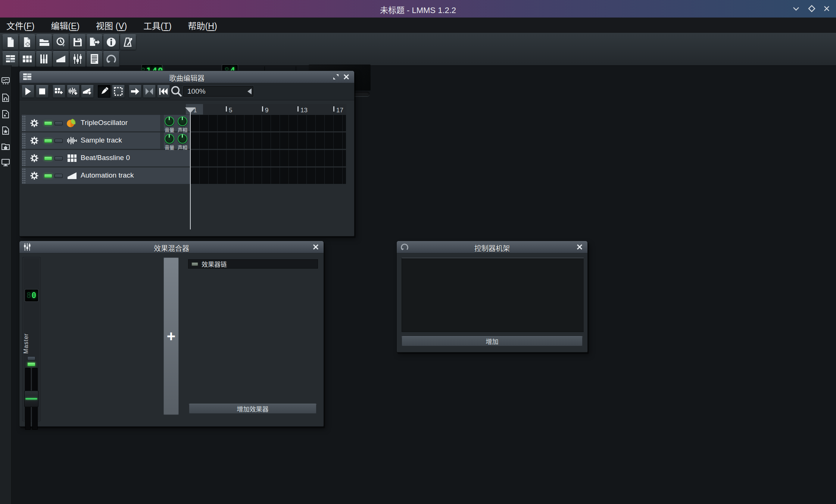  Describe the element at coordinates (6, 81) in the screenshot. I see `sidebar-item-instruments` at that location.